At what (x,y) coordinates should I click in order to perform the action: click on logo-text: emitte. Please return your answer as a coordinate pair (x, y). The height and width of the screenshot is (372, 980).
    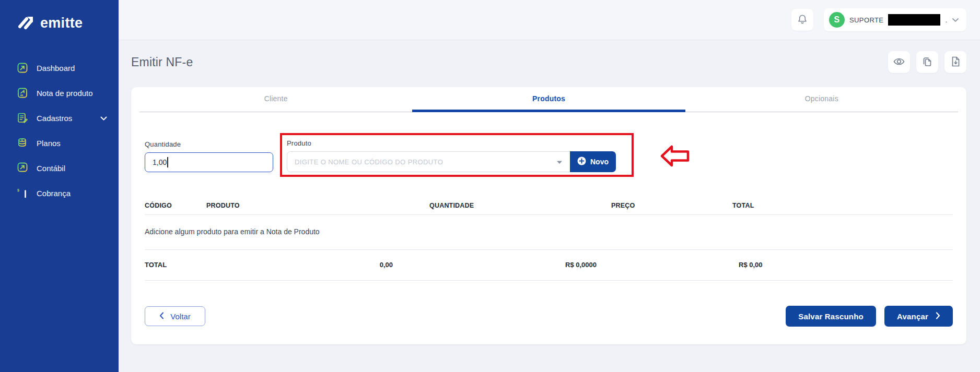
    Looking at the image, I should click on (62, 23).